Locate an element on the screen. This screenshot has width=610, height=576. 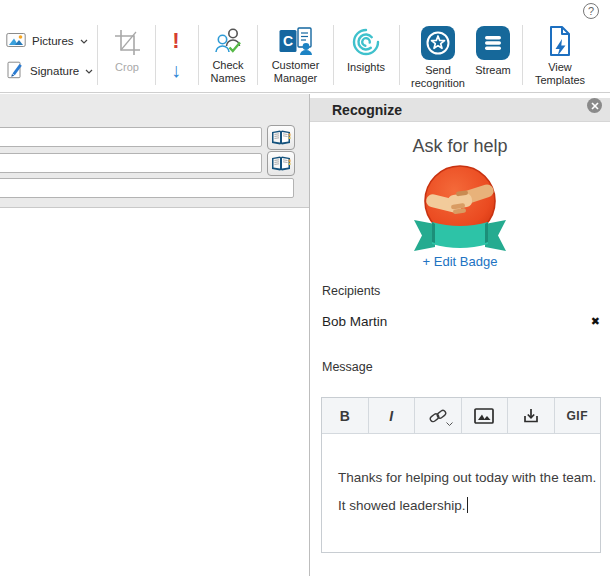
send-recognition-button: Send recognition is located at coordinates (438, 58).